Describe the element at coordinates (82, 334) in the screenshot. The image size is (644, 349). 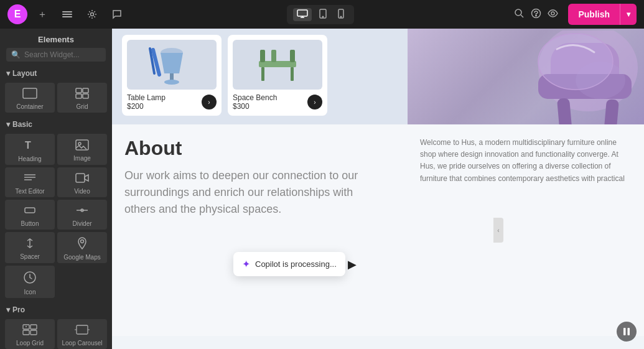
I see `loop-carousel-widget: Loop Carousel` at that location.